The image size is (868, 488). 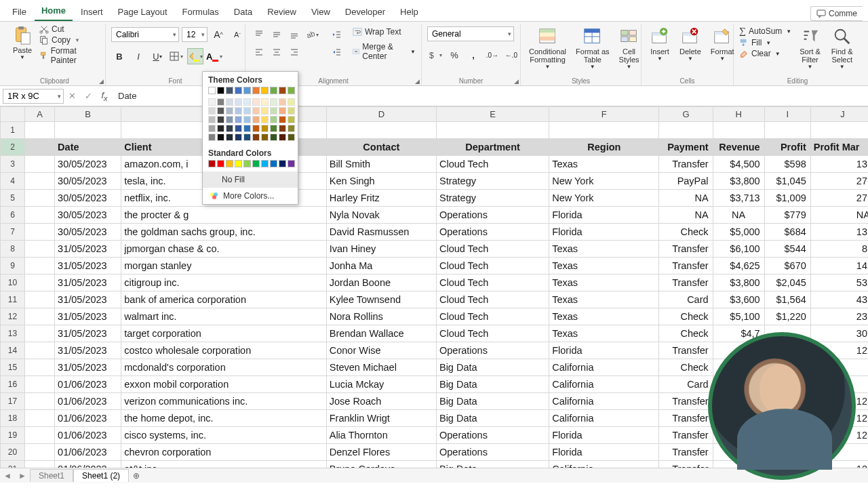 I want to click on clear-button: Clear▼, so click(x=765, y=54).